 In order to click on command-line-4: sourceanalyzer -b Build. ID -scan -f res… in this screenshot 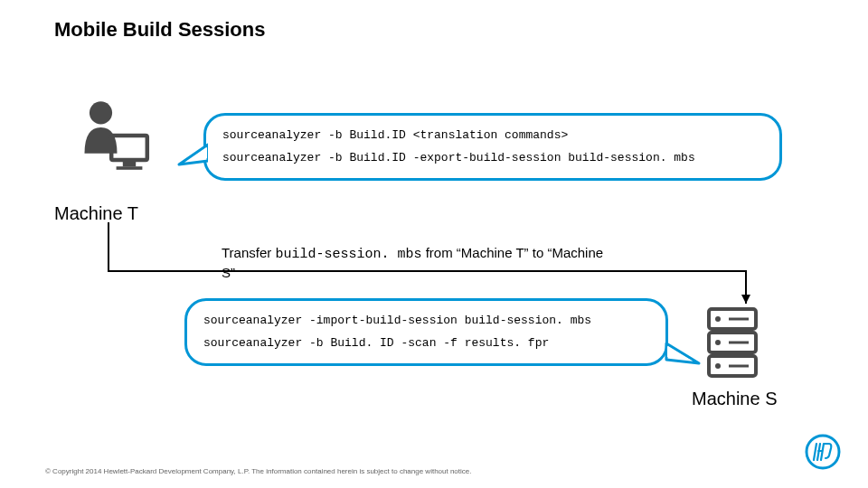, I will do `click(427, 343)`.